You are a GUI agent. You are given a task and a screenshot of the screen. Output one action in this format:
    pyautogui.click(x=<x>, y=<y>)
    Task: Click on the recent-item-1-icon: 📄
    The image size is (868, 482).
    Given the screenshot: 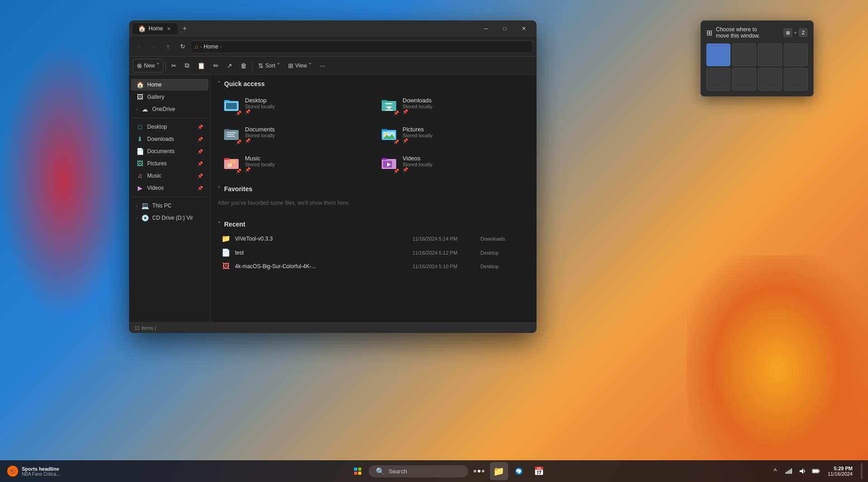 What is the action you would take?
    pyautogui.click(x=226, y=253)
    